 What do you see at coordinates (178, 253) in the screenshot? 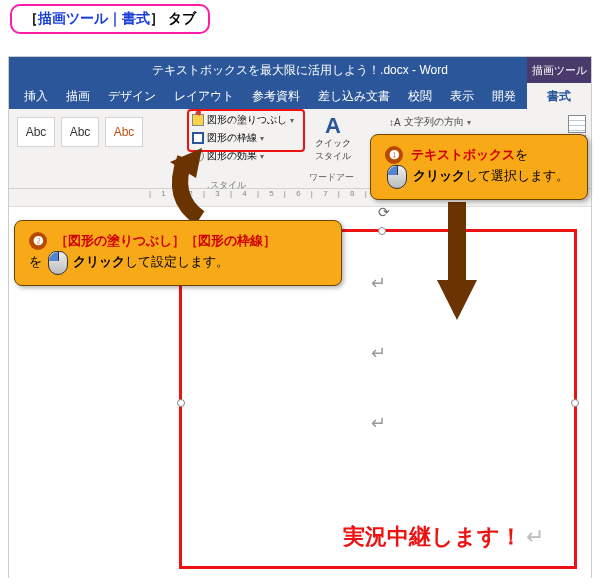
I see `callout-step-2: ❷ ［図形の塗りつぶし］［図形の枠線］ を クリックして設定します。` at bounding box center [178, 253].